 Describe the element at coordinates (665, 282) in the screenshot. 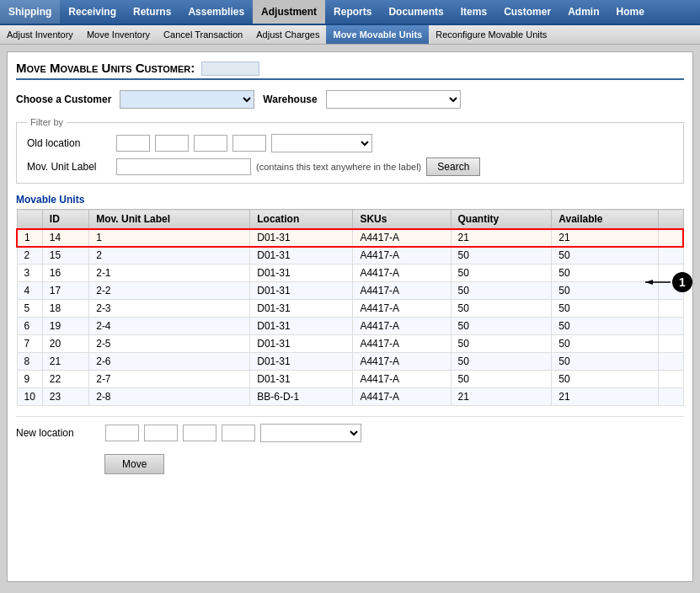

I see `annotation-container: 1` at that location.